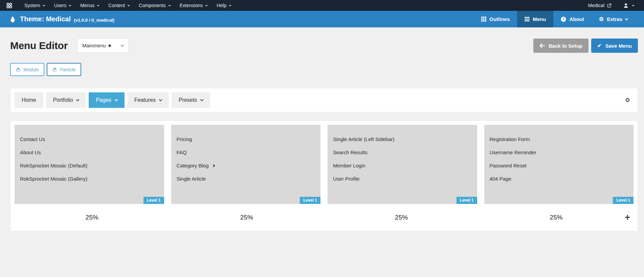 This screenshot has width=644, height=277. Describe the element at coordinates (499, 19) in the screenshot. I see `tab-outlines-label: Outlines` at that location.